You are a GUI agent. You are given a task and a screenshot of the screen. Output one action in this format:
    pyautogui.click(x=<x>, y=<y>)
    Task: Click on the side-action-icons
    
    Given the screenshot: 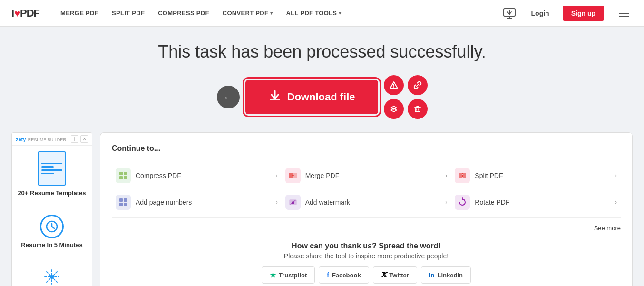 What is the action you would take?
    pyautogui.click(x=406, y=97)
    